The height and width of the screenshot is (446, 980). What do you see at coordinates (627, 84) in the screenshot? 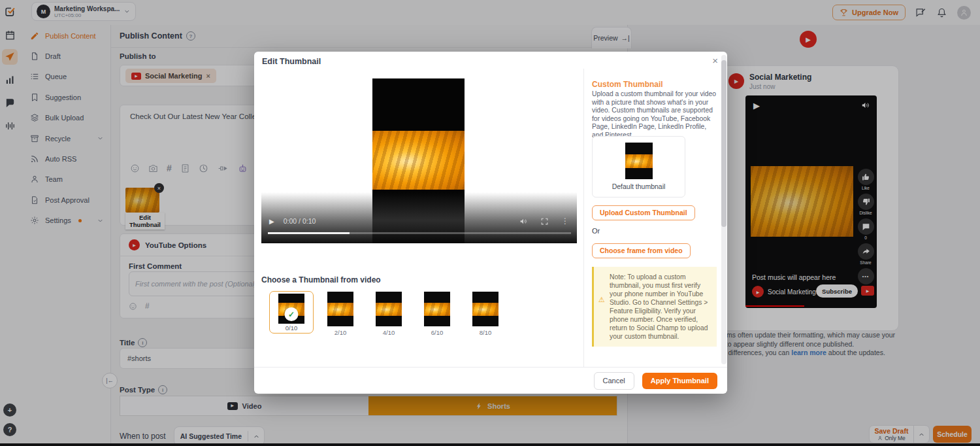
I see `custom-thumbnail-heading: Custom Thumbnail` at bounding box center [627, 84].